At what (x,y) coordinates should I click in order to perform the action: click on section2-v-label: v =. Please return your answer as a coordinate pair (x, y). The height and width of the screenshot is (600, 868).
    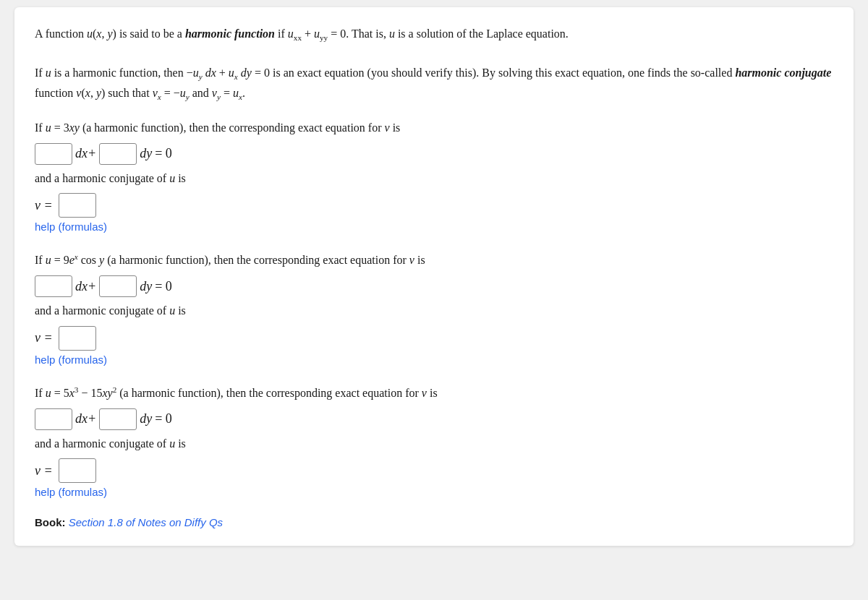
    Looking at the image, I should click on (43, 338).